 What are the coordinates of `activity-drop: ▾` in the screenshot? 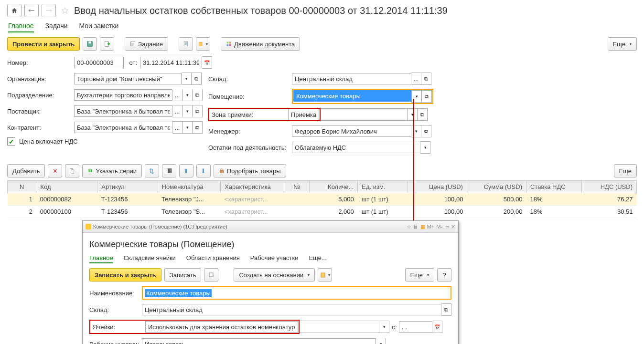 It's located at (425, 147).